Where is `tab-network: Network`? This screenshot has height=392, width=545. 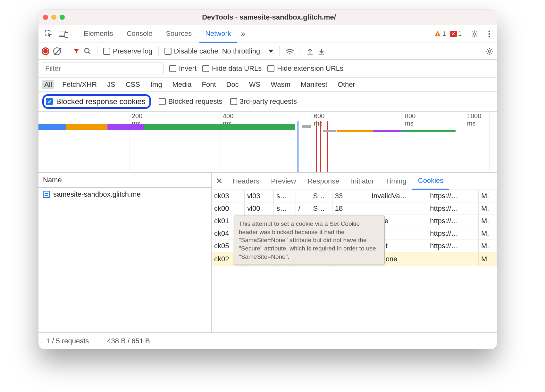 tab-network: Network is located at coordinates (218, 34).